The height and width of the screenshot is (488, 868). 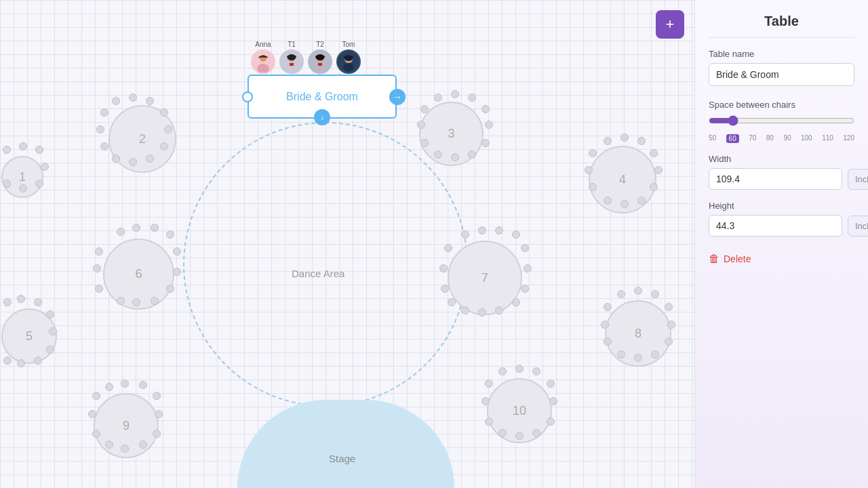 I want to click on bridal-table-name: Bride & Groom, so click(x=322, y=97).